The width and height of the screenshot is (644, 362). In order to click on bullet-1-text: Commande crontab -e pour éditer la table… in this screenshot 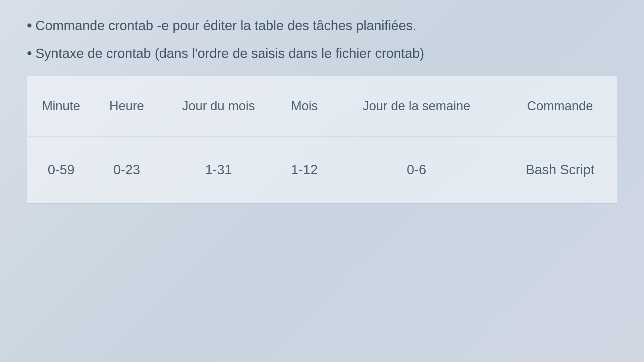, I will do `click(226, 25)`.